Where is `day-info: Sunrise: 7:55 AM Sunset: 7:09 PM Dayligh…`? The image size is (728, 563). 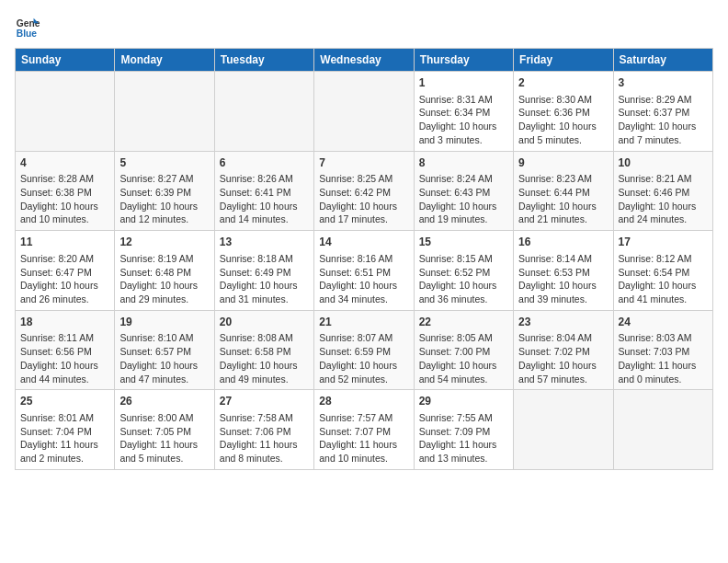 day-info: Sunrise: 7:55 AM Sunset: 7:09 PM Dayligh… is located at coordinates (463, 438).